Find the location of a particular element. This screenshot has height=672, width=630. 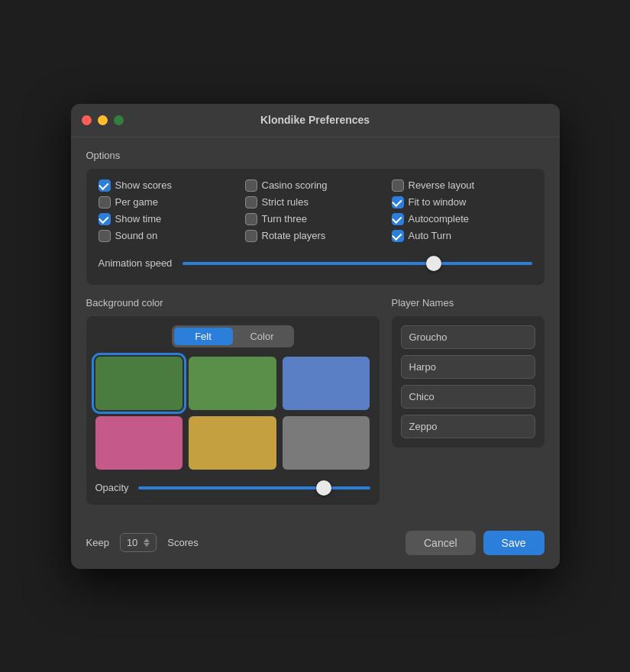

player-names-section: Player Names is located at coordinates (468, 401).